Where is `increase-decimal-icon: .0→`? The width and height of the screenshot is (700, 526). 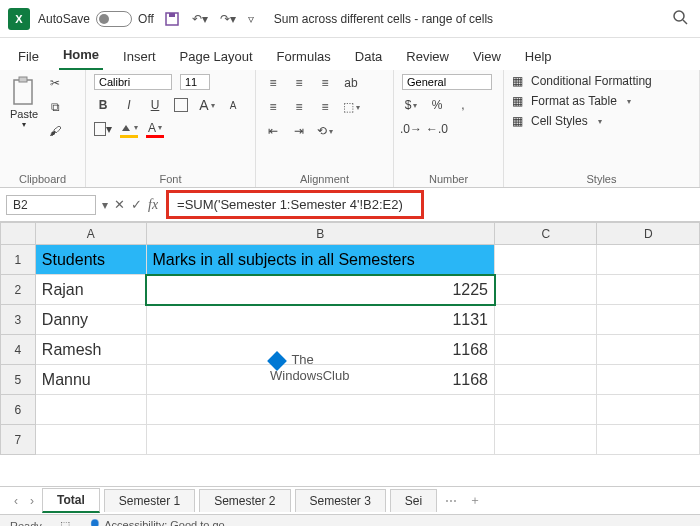
increase-decimal-icon: .0→ is located at coordinates (411, 129).